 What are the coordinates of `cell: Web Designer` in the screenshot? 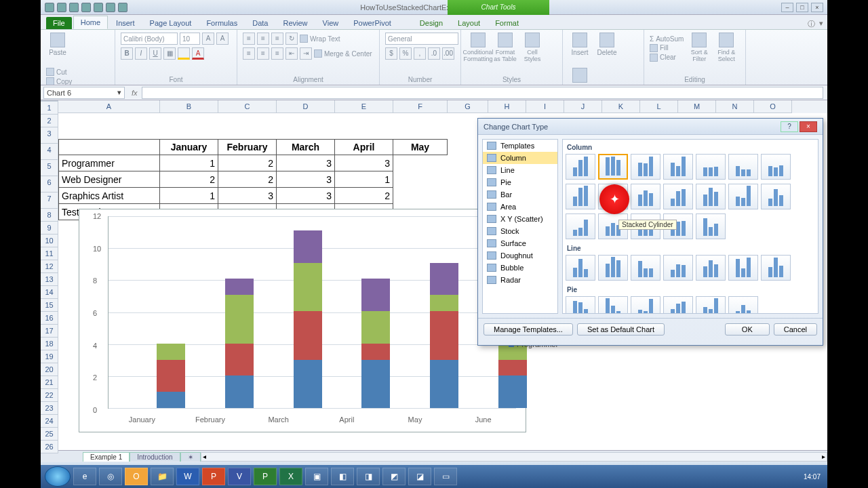 It's located at (109, 180).